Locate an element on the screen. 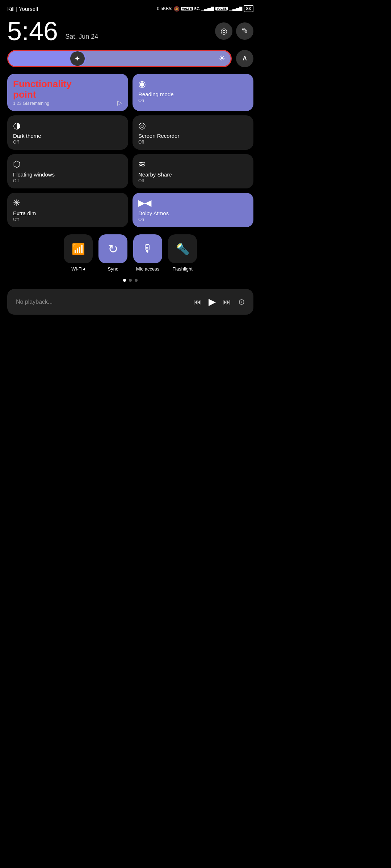 This screenshot has width=391, height=868. sync-icon: ↻ is located at coordinates (113, 249).